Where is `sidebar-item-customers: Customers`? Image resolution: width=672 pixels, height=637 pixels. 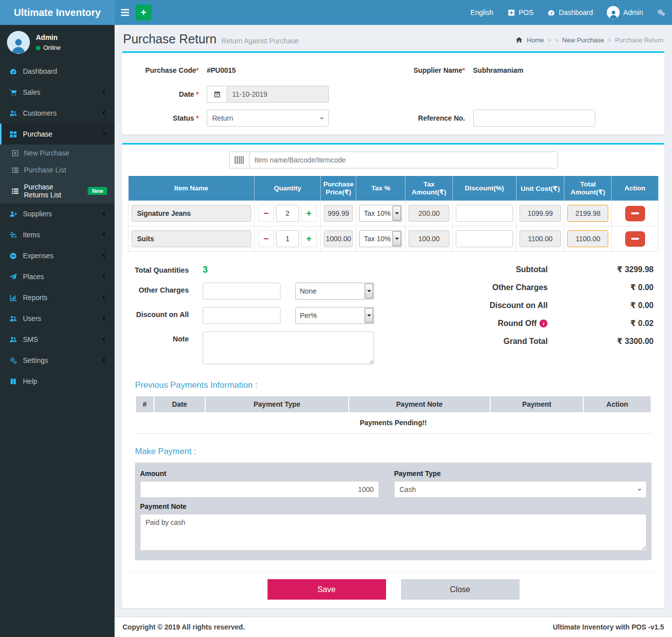 sidebar-item-customers: Customers is located at coordinates (57, 113).